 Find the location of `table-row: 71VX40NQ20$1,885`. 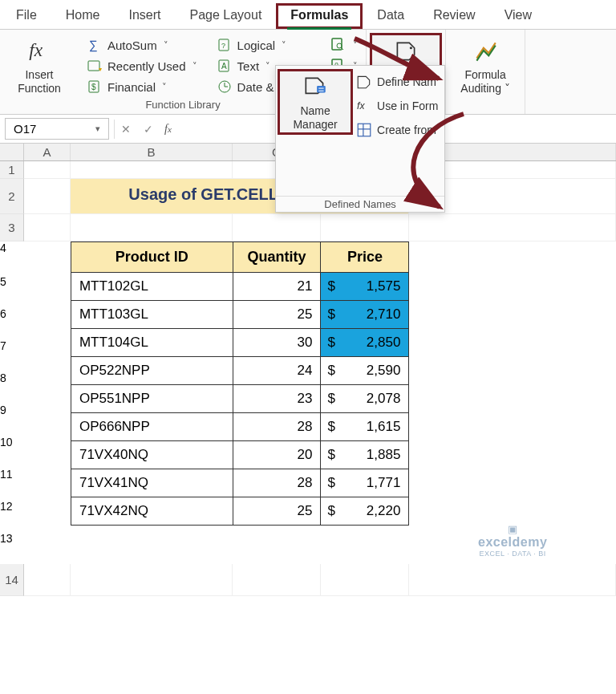

table-row: 71VX40NQ20$1,885 is located at coordinates (239, 456).